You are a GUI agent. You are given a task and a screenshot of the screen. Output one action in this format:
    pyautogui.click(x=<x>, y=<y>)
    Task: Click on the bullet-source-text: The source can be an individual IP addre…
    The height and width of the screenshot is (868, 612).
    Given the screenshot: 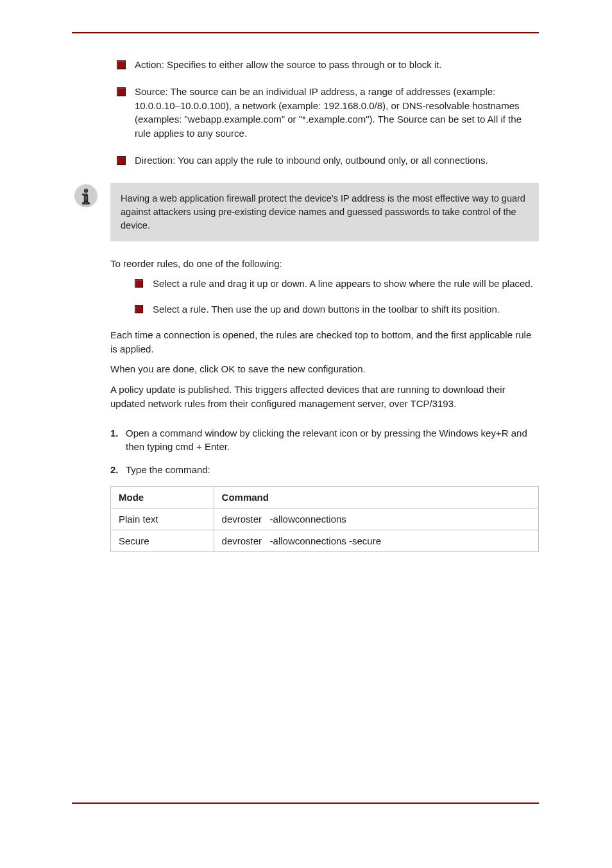 What is the action you would take?
    pyautogui.click(x=328, y=112)
    